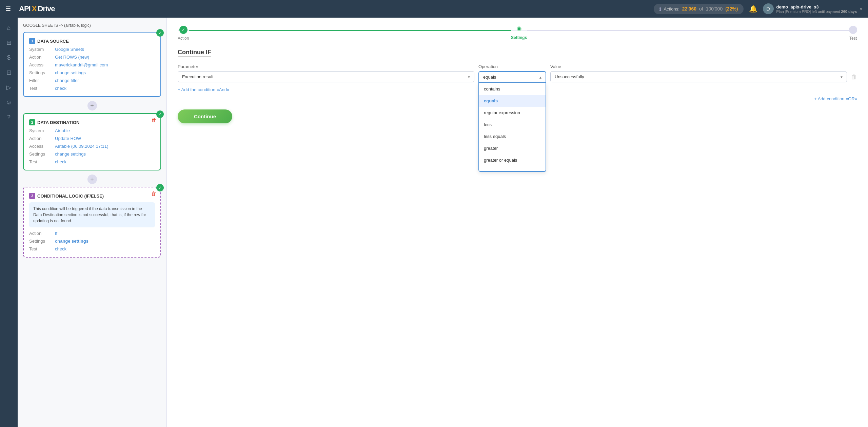  What do you see at coordinates (512, 136) in the screenshot?
I see `op-option-less-equals: less equals` at bounding box center [512, 136].